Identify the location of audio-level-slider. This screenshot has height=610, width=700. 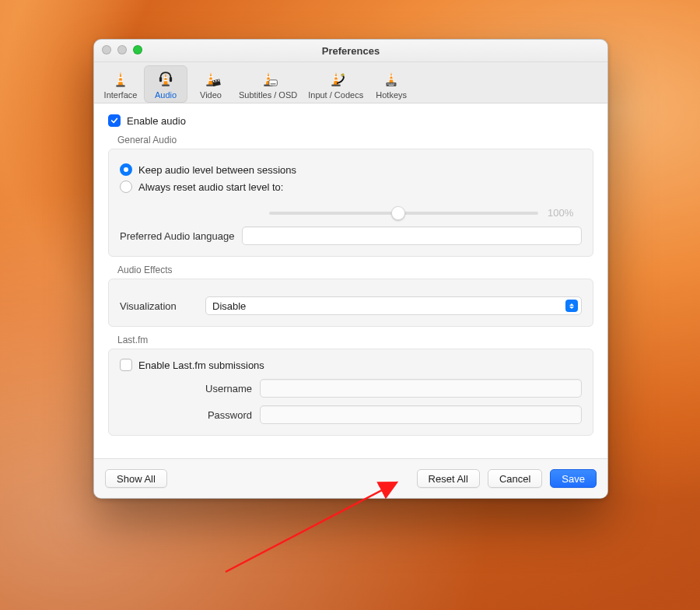
(404, 213).